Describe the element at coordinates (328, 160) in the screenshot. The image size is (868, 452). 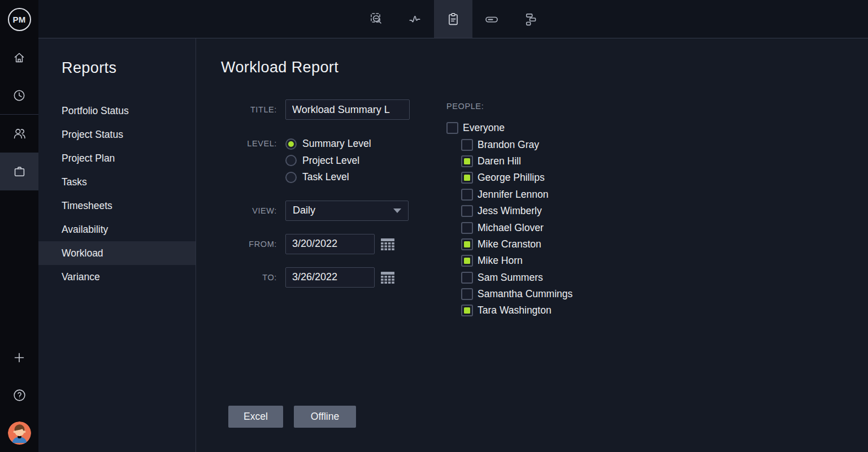
I see `level-radio-group: Summary LevelProject LevelTask Level` at that location.